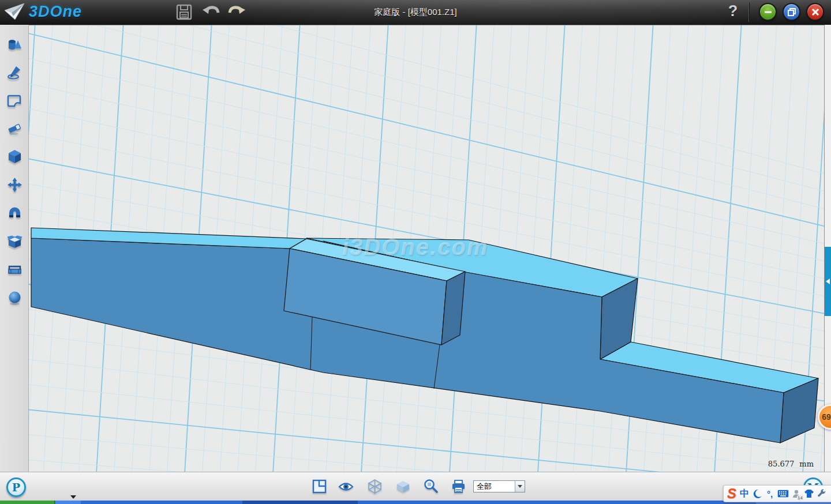 The width and height of the screenshot is (831, 504). I want to click on display-filter-value: 全部, so click(494, 487).